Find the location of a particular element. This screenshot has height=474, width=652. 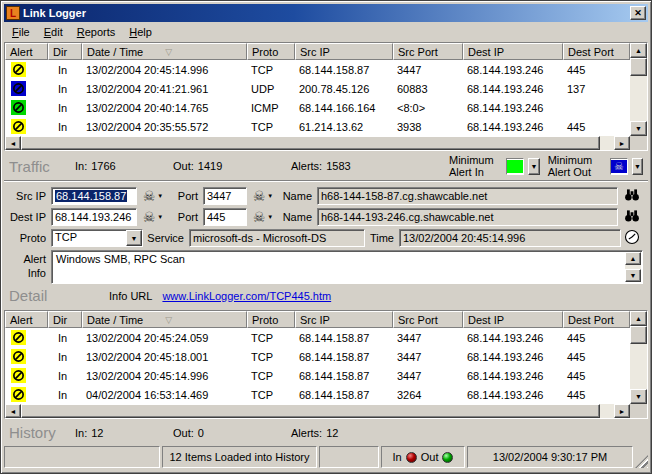

datetime-cell: 13/02/2004 20:40:14.765 is located at coordinates (164, 108).